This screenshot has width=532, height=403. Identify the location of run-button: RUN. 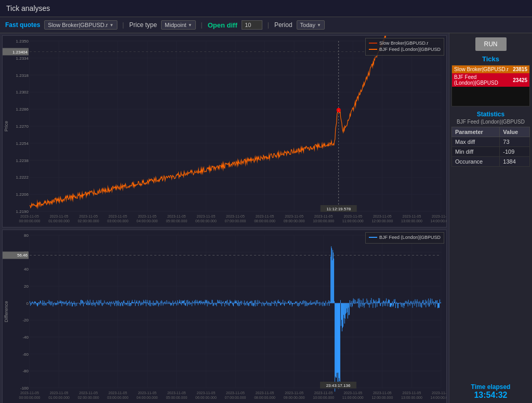
(491, 44).